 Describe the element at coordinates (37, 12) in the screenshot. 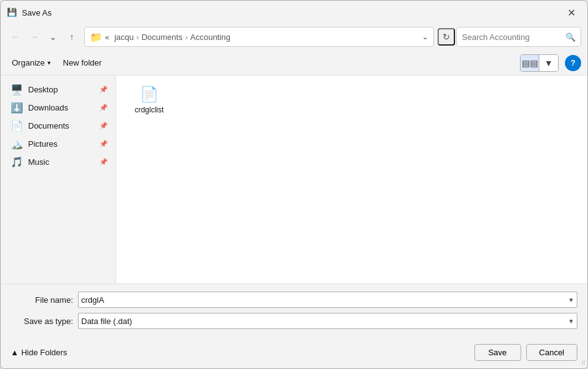

I see `dialog-title: Save As` at that location.